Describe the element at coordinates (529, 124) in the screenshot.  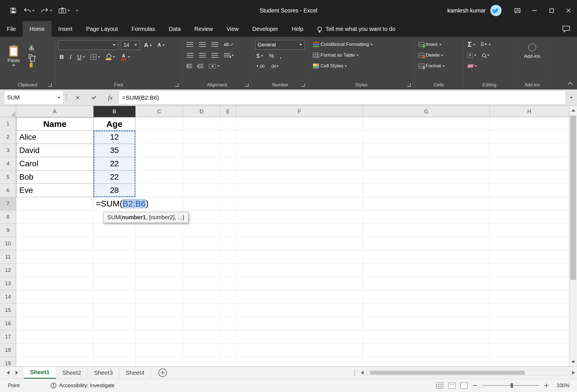
I see `cell-H1` at that location.